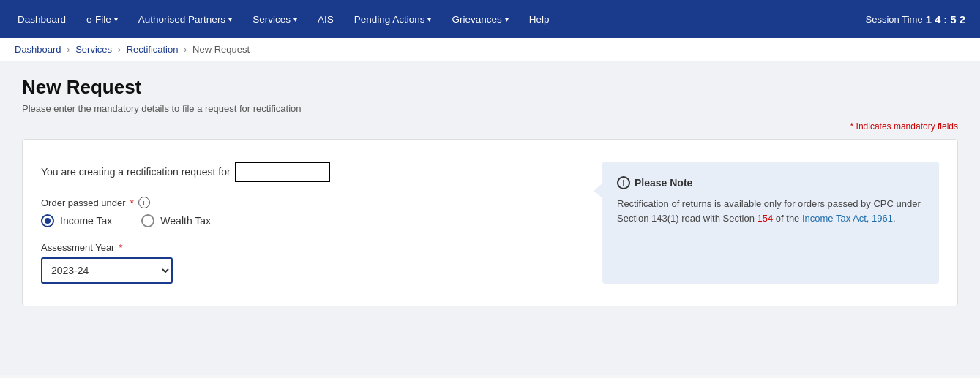  I want to click on breadcrumb-dashboard: Dashboard, so click(38, 50).